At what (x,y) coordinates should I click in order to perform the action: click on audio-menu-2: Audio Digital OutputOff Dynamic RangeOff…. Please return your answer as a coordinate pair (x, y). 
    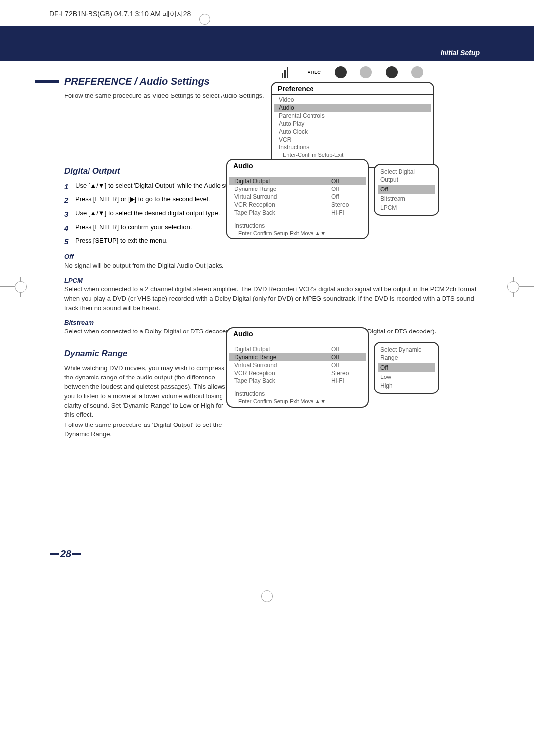
    Looking at the image, I should click on (298, 367).